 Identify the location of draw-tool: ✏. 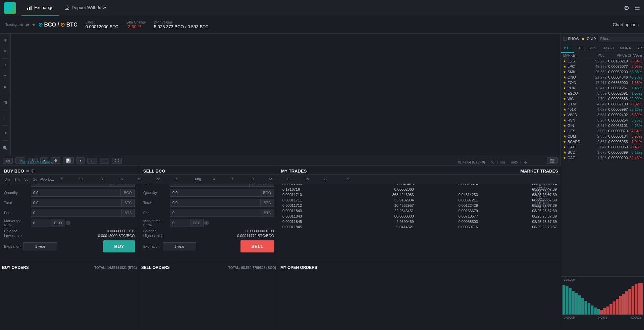
(5, 51).